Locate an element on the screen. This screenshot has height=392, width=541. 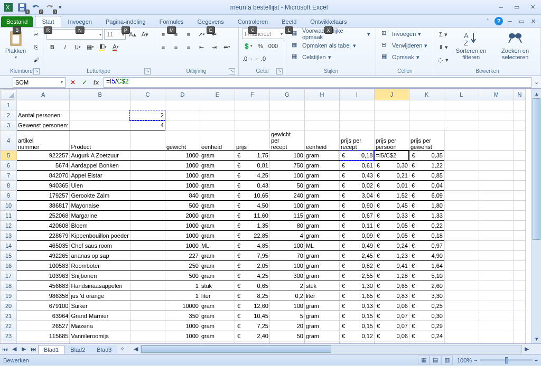
cell: 70 is located at coordinates (287, 256).